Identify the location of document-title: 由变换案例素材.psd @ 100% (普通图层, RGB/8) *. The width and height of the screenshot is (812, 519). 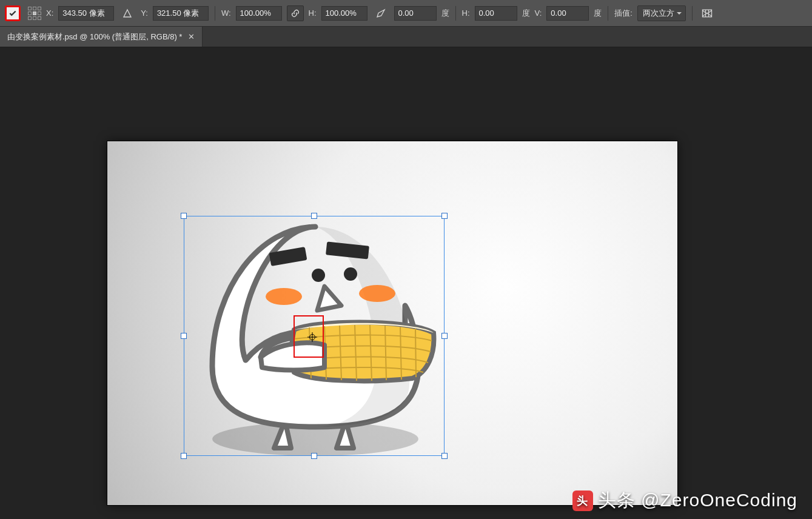
(95, 37).